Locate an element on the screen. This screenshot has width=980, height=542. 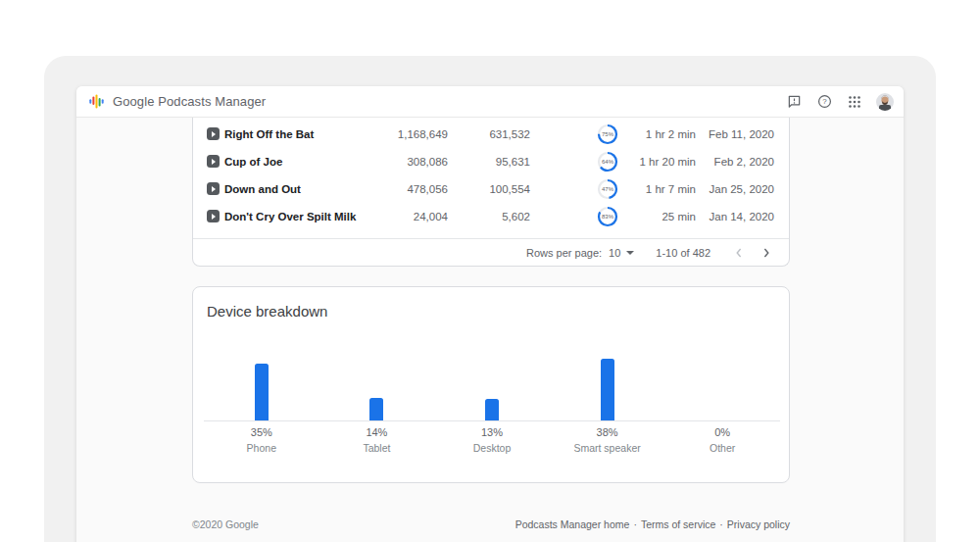
bar-value-label: 35% is located at coordinates (262, 432).